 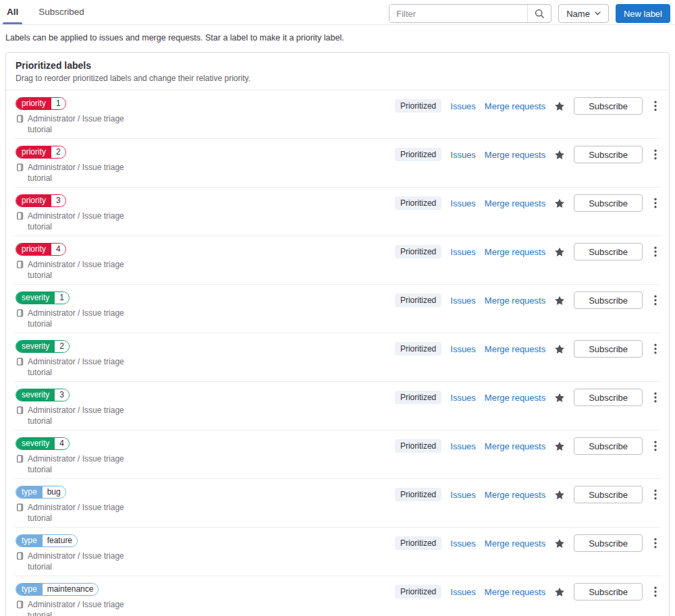 I want to click on label-row-left: priority 4 Administrator / Issue triage …, so click(x=79, y=262).